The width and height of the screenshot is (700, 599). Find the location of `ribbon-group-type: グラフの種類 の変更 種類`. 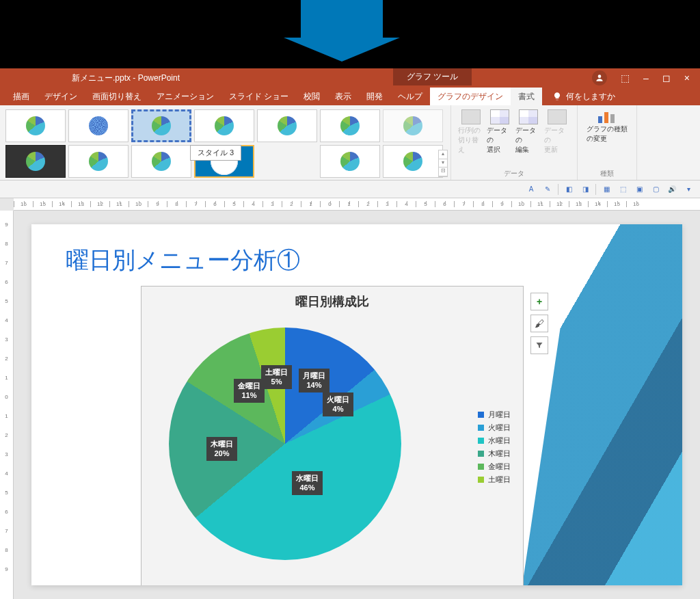

ribbon-group-type: グラフの種類 の変更 種類 is located at coordinates (607, 142).